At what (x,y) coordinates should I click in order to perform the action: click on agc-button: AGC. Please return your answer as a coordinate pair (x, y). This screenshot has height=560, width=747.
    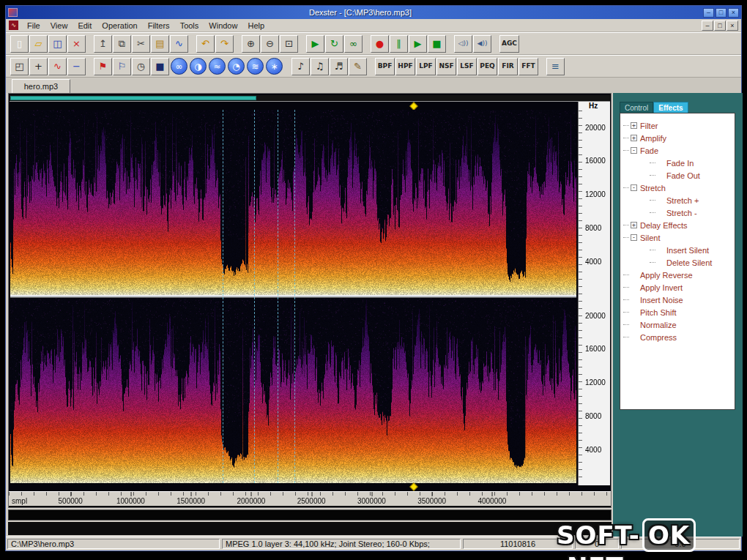
    Looking at the image, I should click on (510, 44).